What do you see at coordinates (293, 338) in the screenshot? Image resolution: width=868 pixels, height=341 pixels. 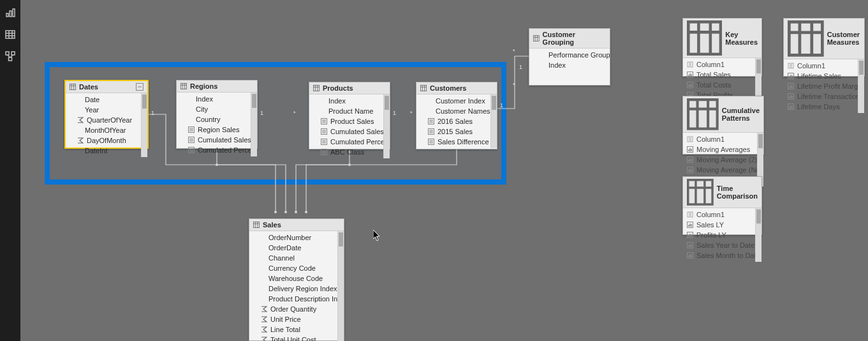 I see `table-field: Total Unit Cost` at bounding box center [293, 338].